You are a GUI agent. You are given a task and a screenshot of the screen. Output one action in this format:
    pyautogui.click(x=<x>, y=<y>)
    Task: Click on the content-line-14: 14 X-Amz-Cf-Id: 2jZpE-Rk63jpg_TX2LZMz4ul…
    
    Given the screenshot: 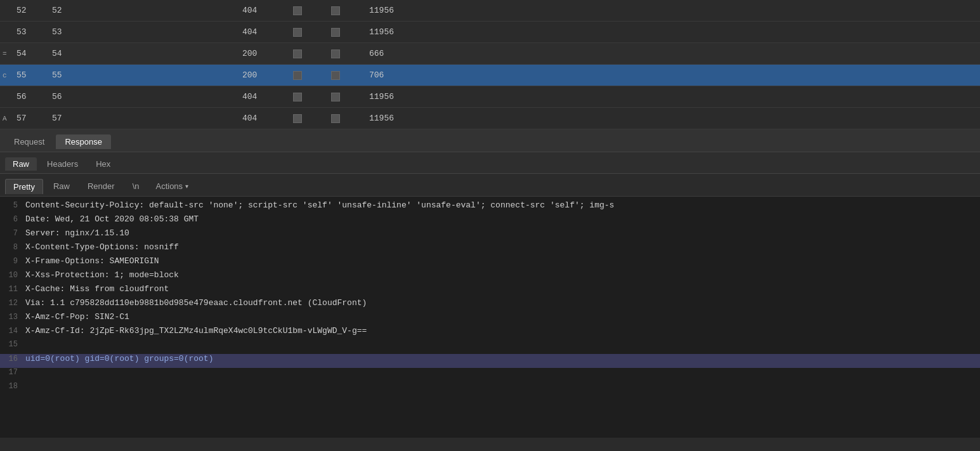 What is the action you would take?
    pyautogui.click(x=490, y=333)
    